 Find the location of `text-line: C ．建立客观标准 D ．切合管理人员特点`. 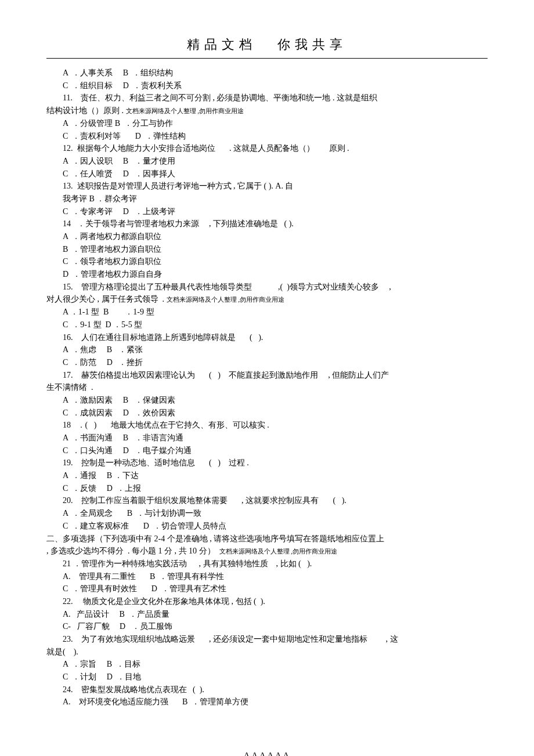

text-line: C ．建立客观标准 D ．切合管理人员特点 is located at coordinates (267, 526).